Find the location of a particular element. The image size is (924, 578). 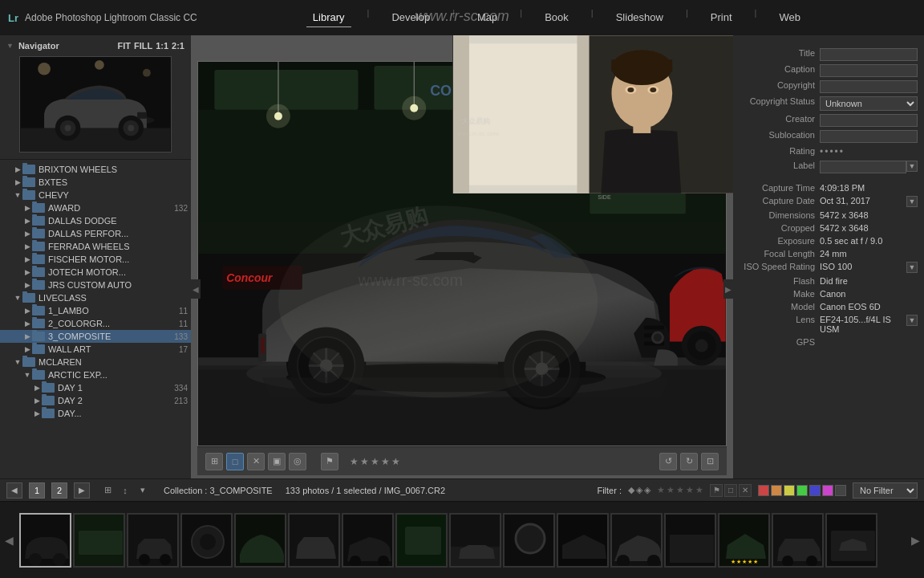

right-panel-toggle: ▶ is located at coordinates (728, 289).